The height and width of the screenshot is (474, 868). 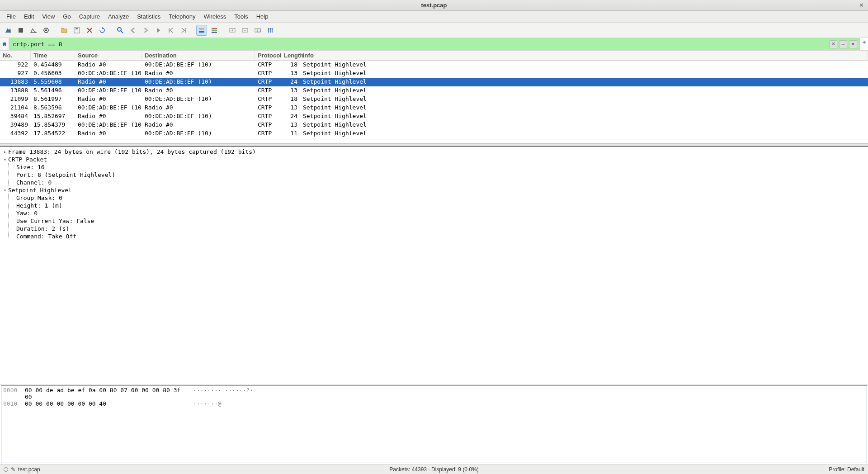 What do you see at coordinates (182, 16) in the screenshot?
I see `menu-telephony: Telephony` at bounding box center [182, 16].